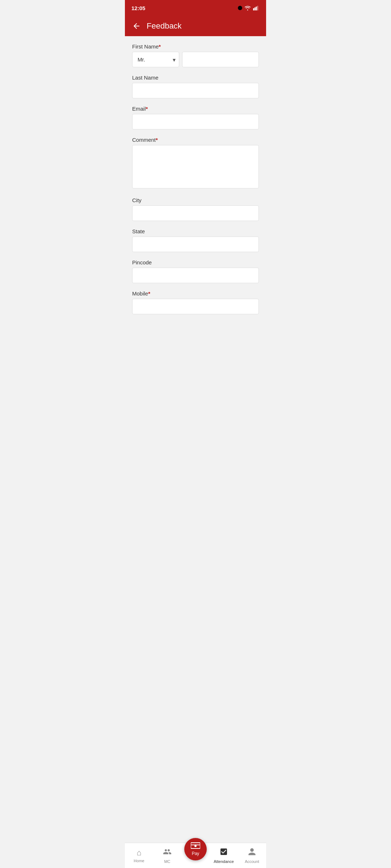  I want to click on pincode-label: Pincode, so click(196, 263).